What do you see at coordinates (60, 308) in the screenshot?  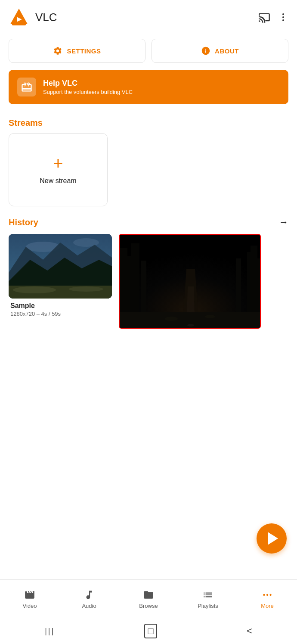 I see `history-info-0: Sample 1280x720 – 4s / 59s` at bounding box center [60, 308].